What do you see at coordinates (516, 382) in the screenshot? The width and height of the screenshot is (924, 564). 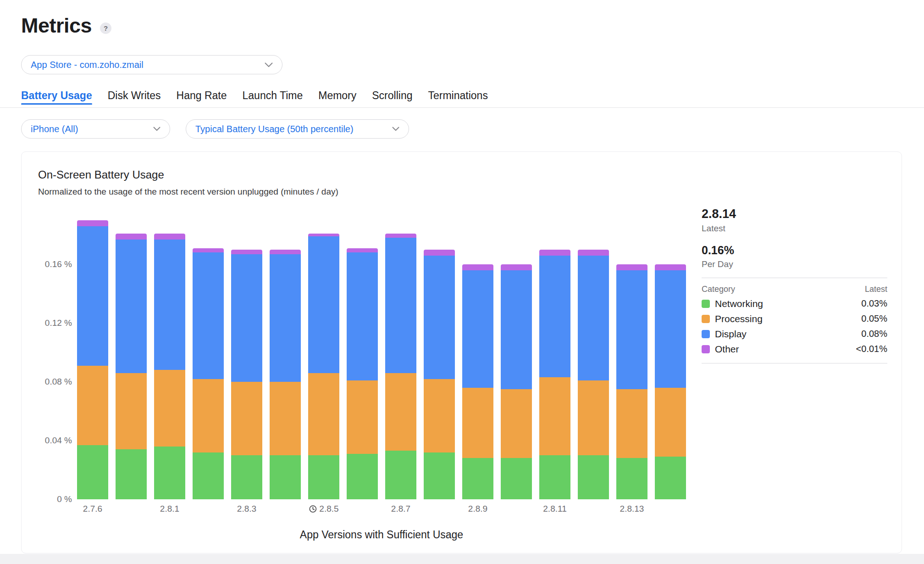 I see `bar-2.8.10` at bounding box center [516, 382].